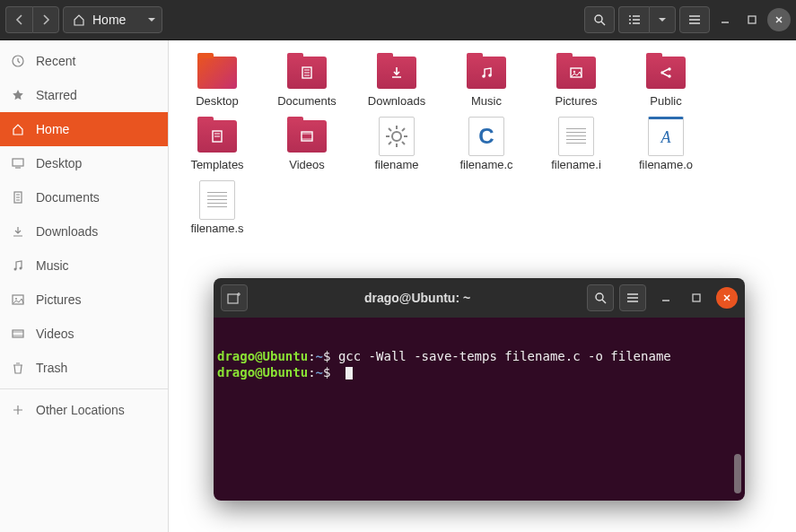  Describe the element at coordinates (217, 81) in the screenshot. I see `file-item: Desktop` at that location.